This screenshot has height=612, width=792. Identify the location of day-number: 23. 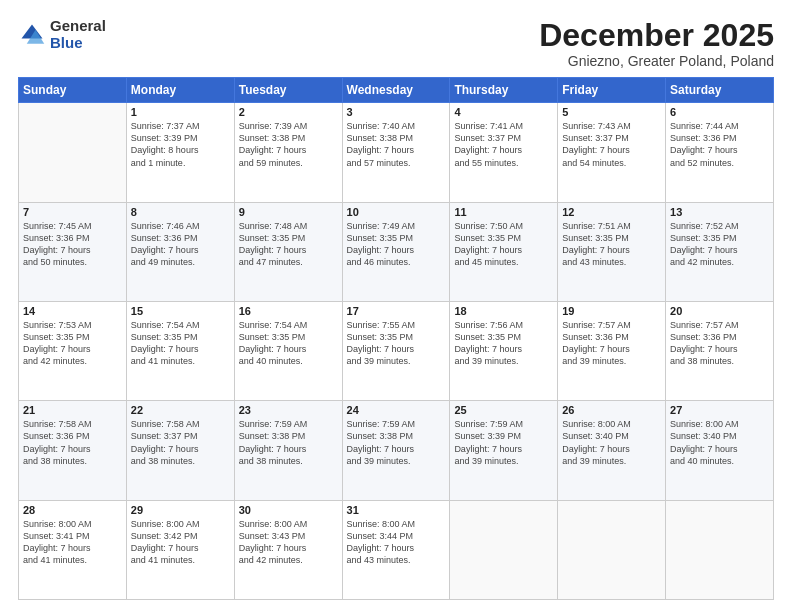
(288, 410).